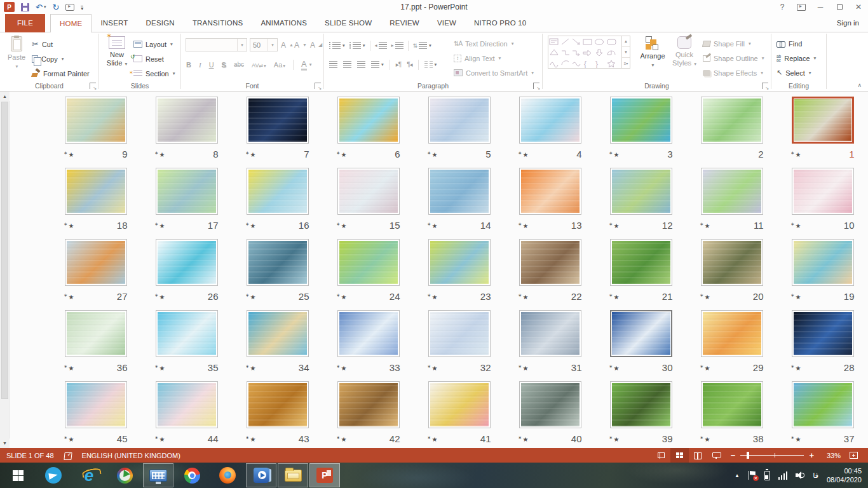 The image size is (868, 488). What do you see at coordinates (854, 455) in the screenshot?
I see `fit-to-window-button` at bounding box center [854, 455].